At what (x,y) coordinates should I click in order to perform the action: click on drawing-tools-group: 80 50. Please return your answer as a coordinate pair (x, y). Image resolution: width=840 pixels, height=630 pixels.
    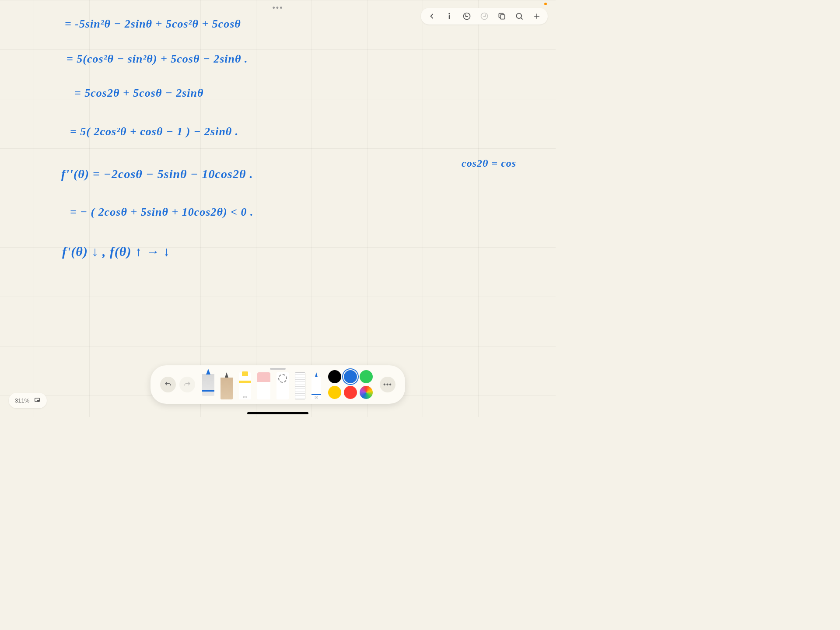
    Looking at the image, I should click on (262, 385).